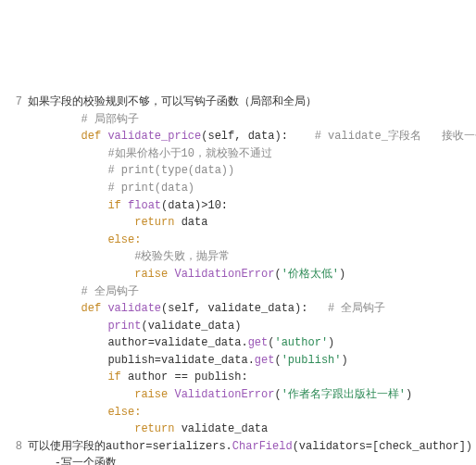 This screenshot has width=476, height=465. I want to click on text: -写一个函数, so click(85, 461).